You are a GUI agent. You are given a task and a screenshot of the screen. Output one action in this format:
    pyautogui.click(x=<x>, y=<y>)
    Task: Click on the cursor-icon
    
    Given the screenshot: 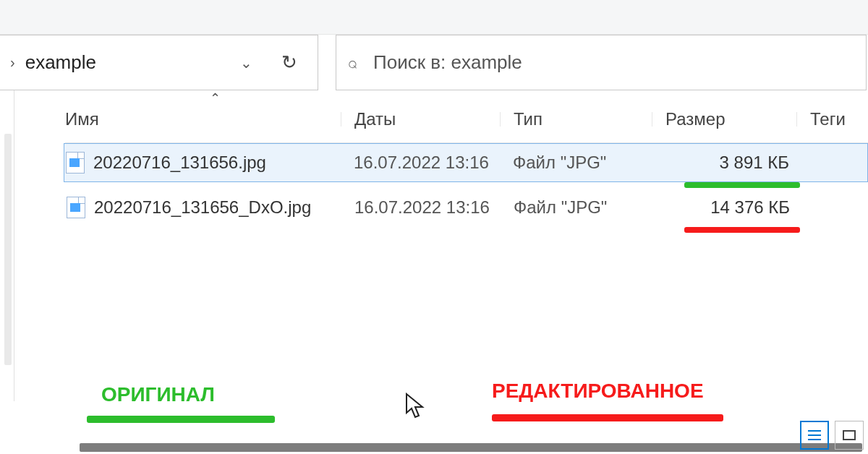 What is the action you would take?
    pyautogui.click(x=415, y=409)
    